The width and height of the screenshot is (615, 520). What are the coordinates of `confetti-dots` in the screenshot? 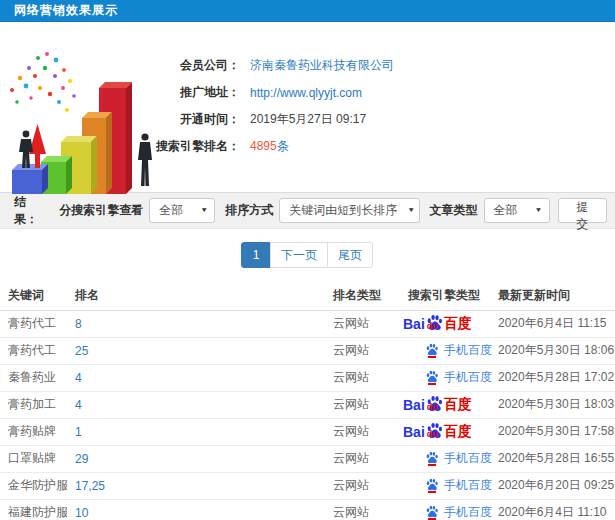 It's located at (43, 82).